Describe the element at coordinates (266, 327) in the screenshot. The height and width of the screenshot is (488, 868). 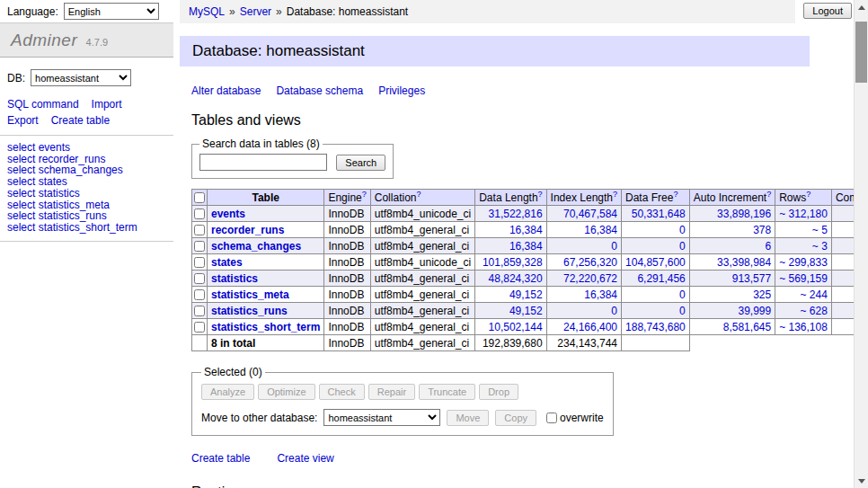
I see `table-name-cell: statistics_short_term` at that location.